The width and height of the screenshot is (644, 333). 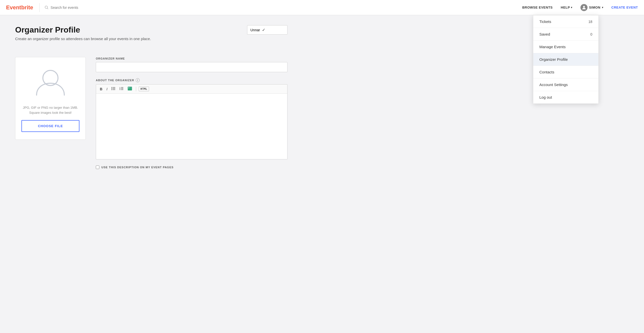 I want to click on browse-events-link: BROWSE EVENTS, so click(x=538, y=8).